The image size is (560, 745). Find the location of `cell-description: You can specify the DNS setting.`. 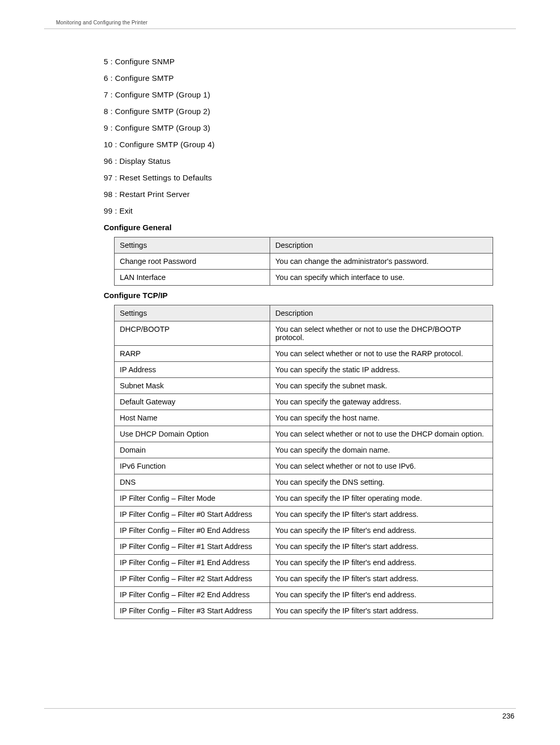

cell-description: You can specify the DNS setting. is located at coordinates (382, 482).